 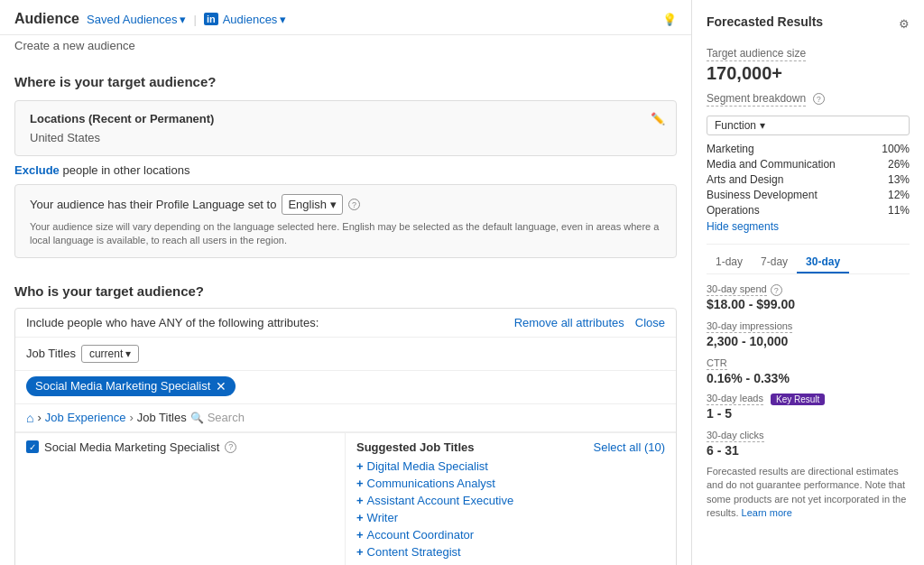 What do you see at coordinates (346, 137) in the screenshot?
I see `location-value: United States` at bounding box center [346, 137].